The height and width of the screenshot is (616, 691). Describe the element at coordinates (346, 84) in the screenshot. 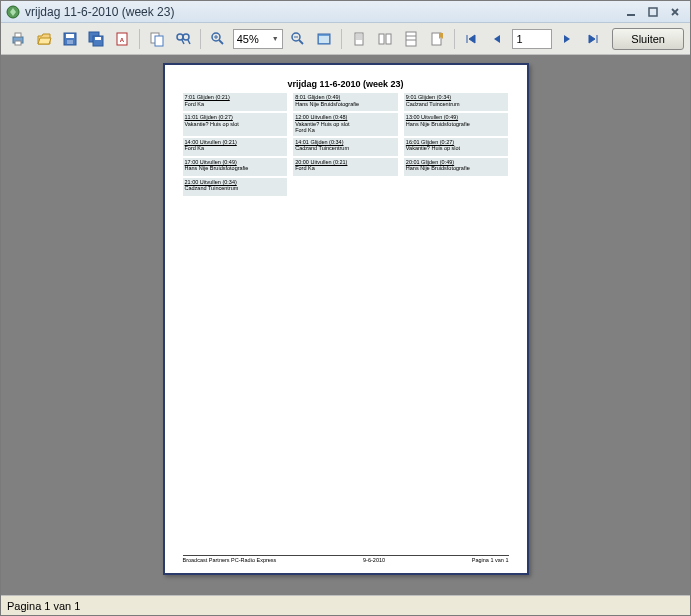

I see `page-heading: vrijdag 11-6-2010 (week 23)` at that location.